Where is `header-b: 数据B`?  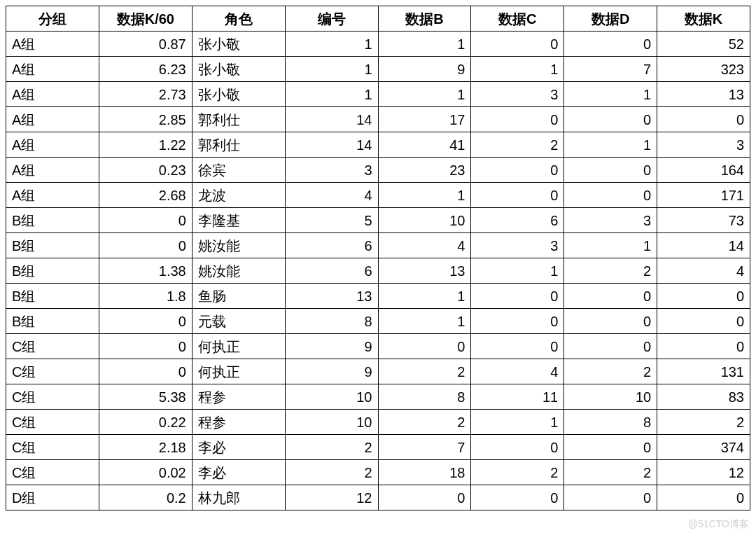 header-b: 数据B is located at coordinates (424, 19).